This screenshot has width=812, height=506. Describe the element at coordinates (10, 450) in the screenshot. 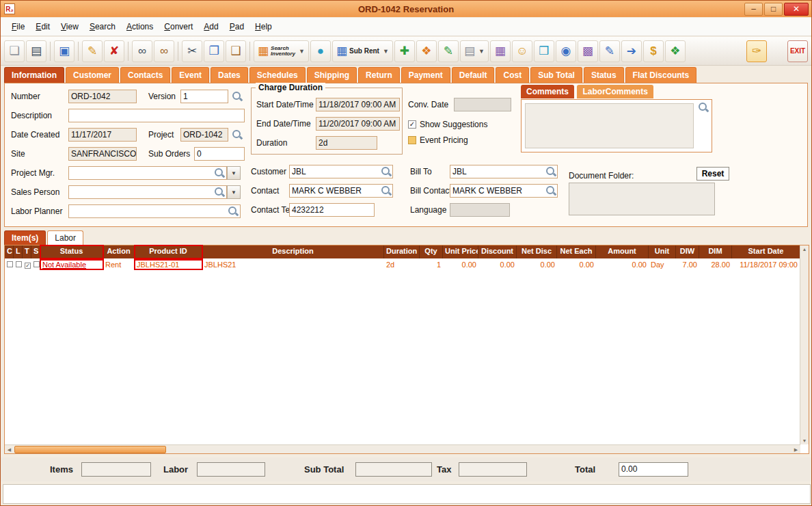

I see `scroll-left-icon: ◀` at that location.